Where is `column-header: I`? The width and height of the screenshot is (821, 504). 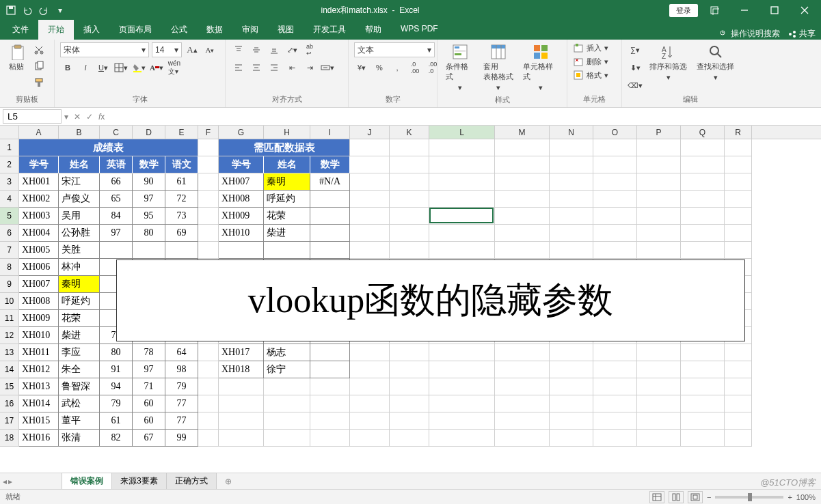
column-header: I is located at coordinates (330, 132).